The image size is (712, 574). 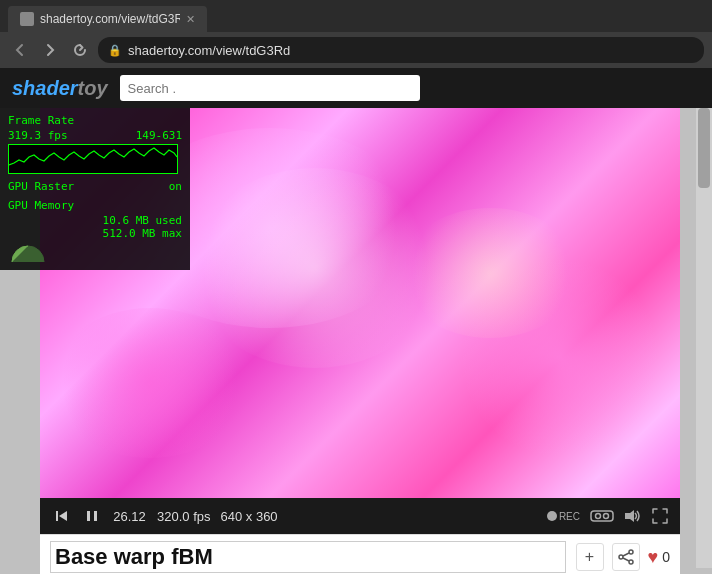 What do you see at coordinates (564, 516) in the screenshot?
I see `rec-button: REC` at bounding box center [564, 516].